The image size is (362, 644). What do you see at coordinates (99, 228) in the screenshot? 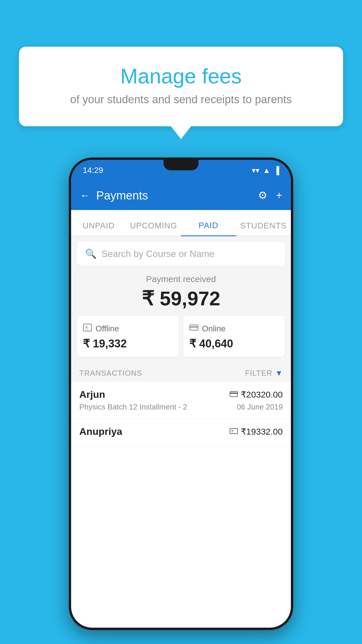
I see `tab-unpaid: UNPAID` at bounding box center [99, 228].